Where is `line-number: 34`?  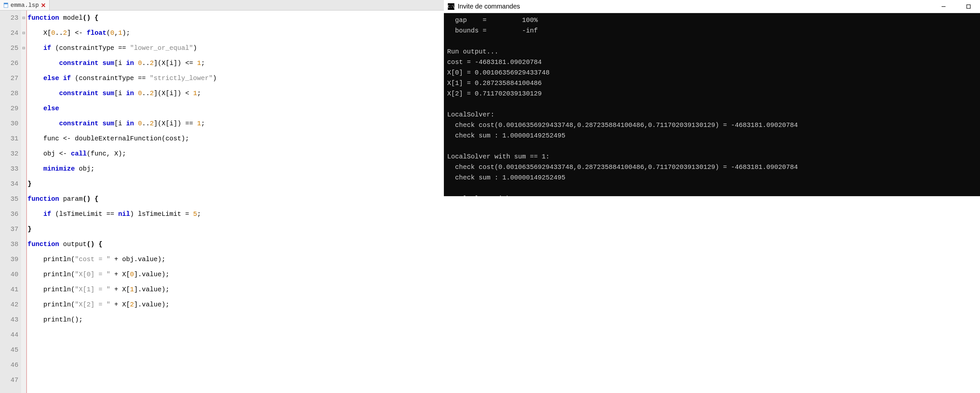
line-number: 34 is located at coordinates (9, 184).